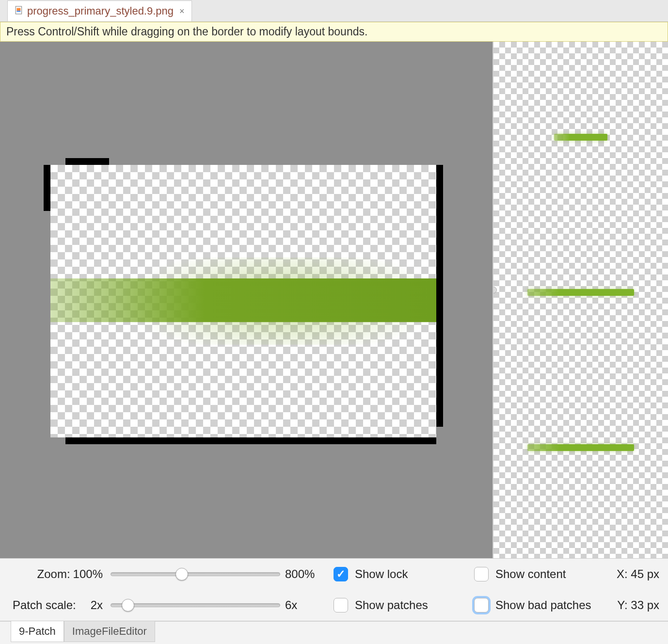  What do you see at coordinates (181, 12) in the screenshot?
I see `close-icon: ×` at bounding box center [181, 12].